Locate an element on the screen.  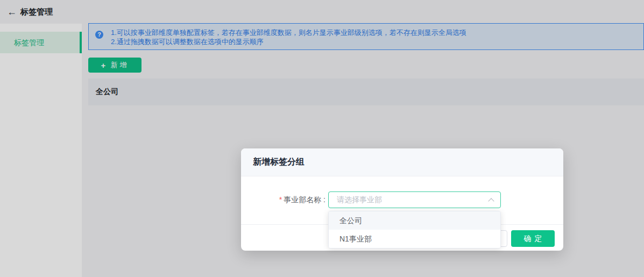
dropdown-option-n1-division: N1事业部 is located at coordinates (414, 239).